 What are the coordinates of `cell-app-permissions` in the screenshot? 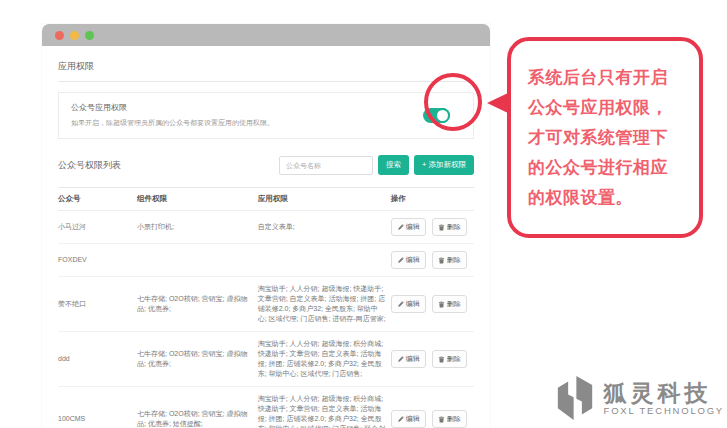 It's located at (324, 260).